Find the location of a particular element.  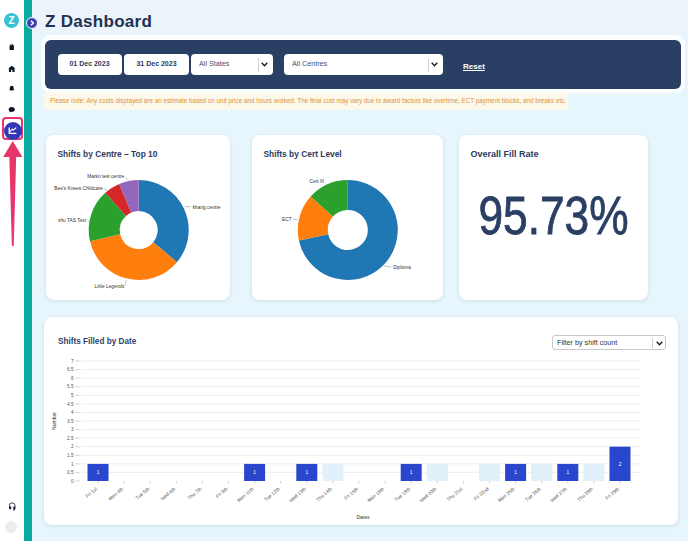

svg-text: 1.5 is located at coordinates (70, 456).